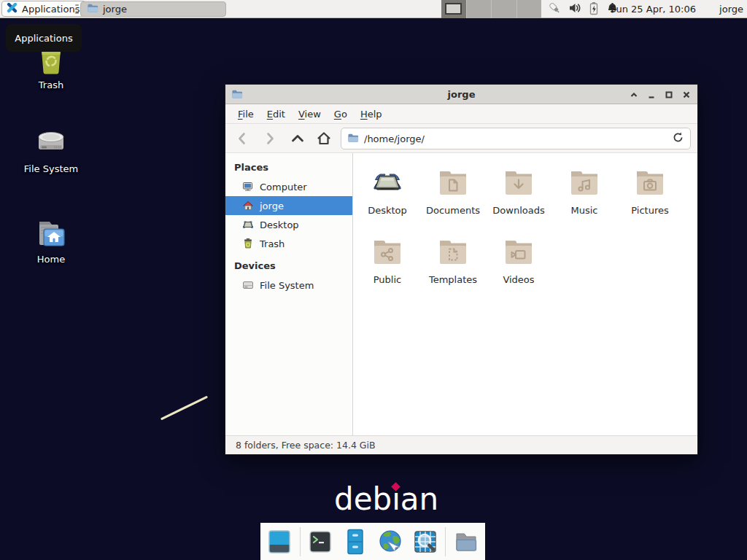 This screenshot has height=560, width=747. What do you see at coordinates (289, 295) in the screenshot?
I see `sidebar: Places Computer jorge` at bounding box center [289, 295].